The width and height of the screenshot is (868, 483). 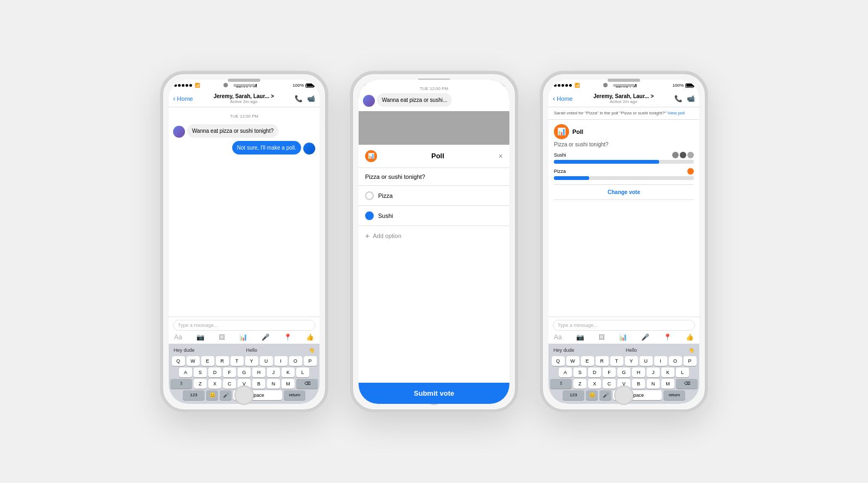 What do you see at coordinates (646, 361) in the screenshot?
I see `key3-u: U` at bounding box center [646, 361].